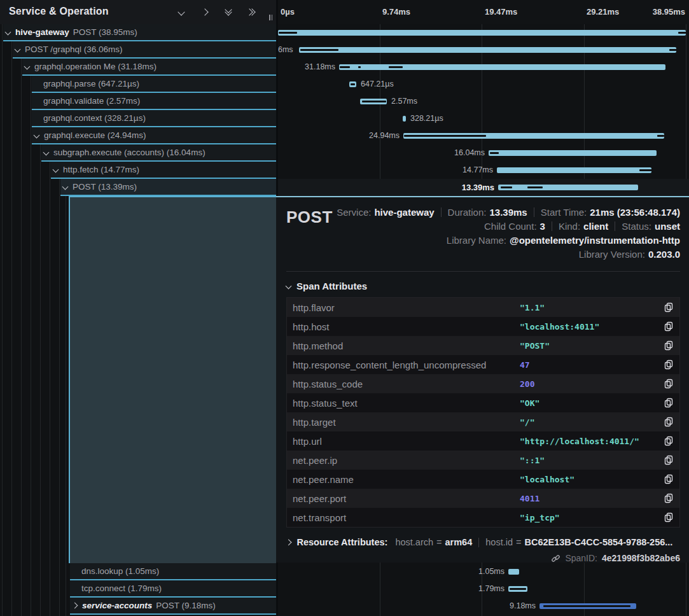 Image resolution: width=689 pixels, height=616 pixels. What do you see at coordinates (589, 365) in the screenshot?
I see `attribute-value: 47` at bounding box center [589, 365].